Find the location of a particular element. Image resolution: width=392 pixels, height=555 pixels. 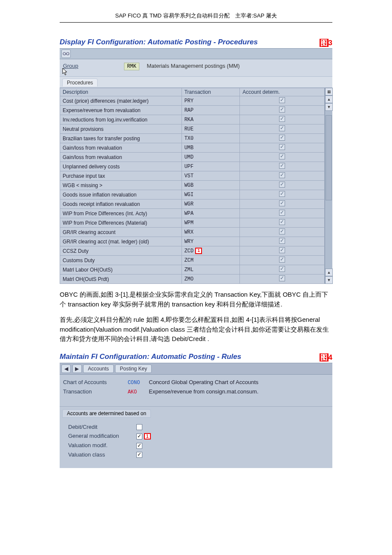

scroll-down2-icon: ▼ is located at coordinates (329, 280).